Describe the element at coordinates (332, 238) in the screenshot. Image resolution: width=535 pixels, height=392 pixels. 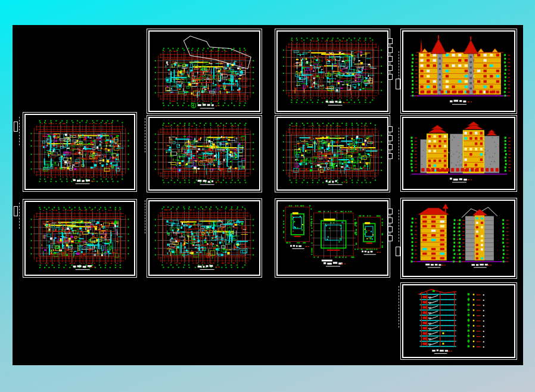
I see `panel-stair-details` at that location.